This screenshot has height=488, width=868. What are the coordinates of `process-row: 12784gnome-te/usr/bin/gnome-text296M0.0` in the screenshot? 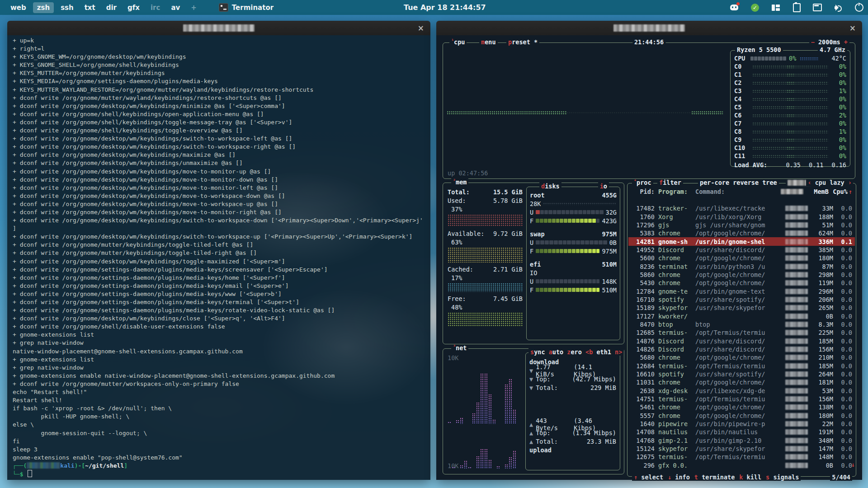 It's located at (741, 291).